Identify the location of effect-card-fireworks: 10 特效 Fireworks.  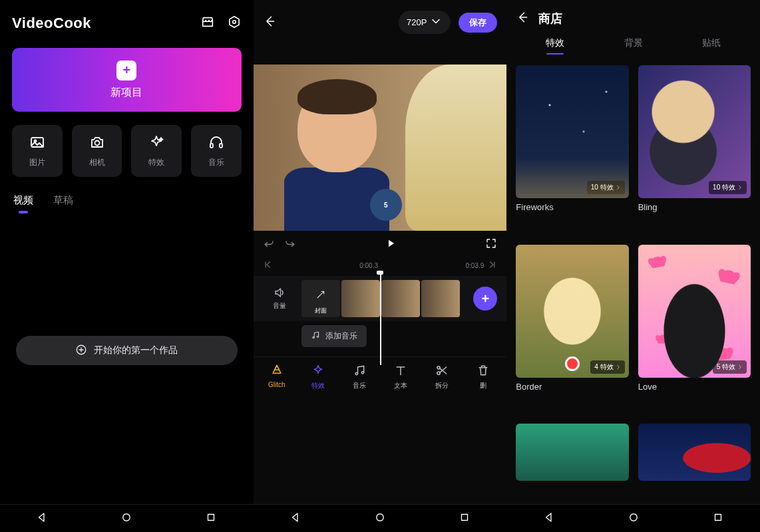
(572, 150).